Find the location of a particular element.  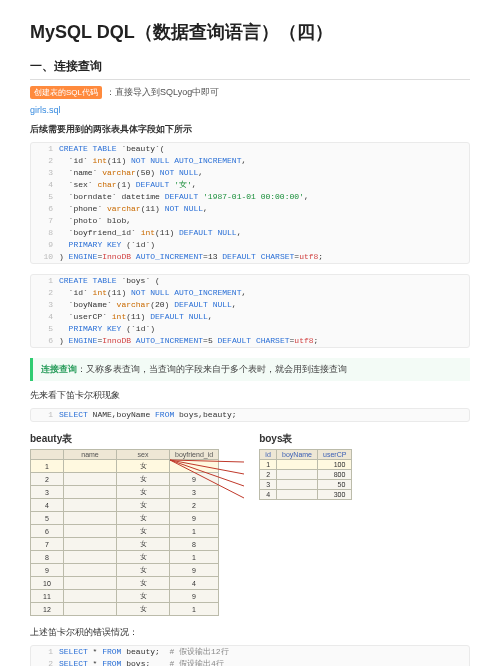

schema-intro: 后续需要用到的两张表具体字段如下所示 is located at coordinates (250, 130).